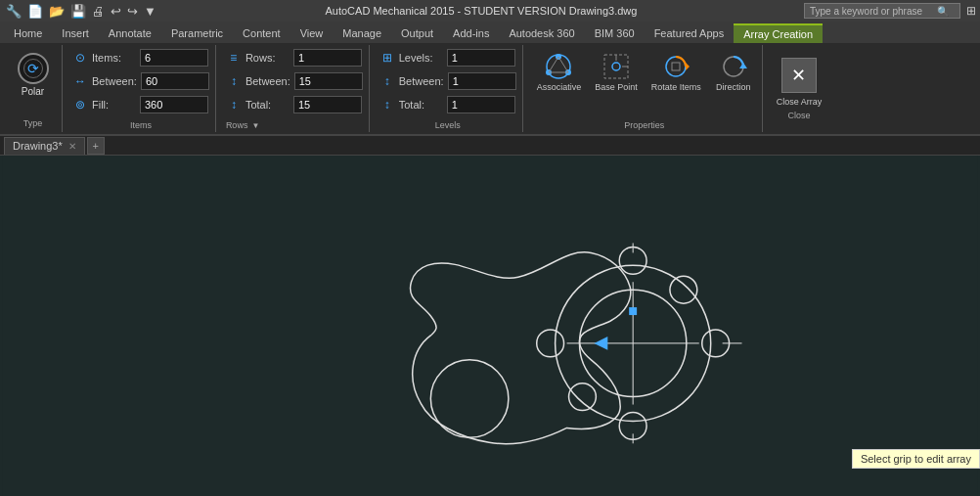  I want to click on direction-button: Direction, so click(734, 71).